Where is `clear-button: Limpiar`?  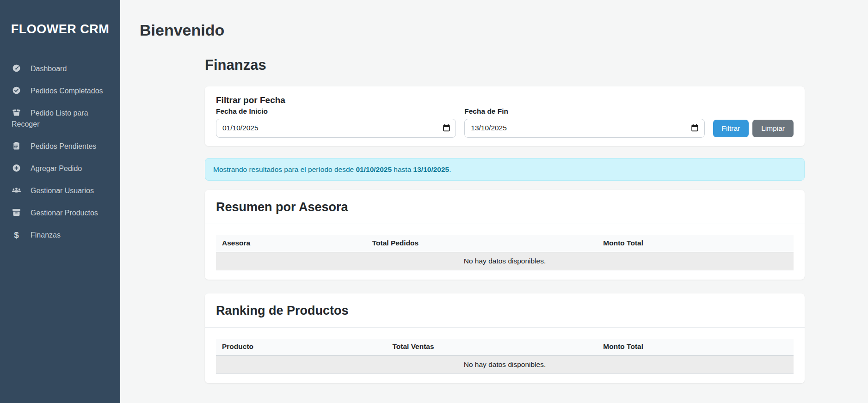 clear-button: Limpiar is located at coordinates (773, 128).